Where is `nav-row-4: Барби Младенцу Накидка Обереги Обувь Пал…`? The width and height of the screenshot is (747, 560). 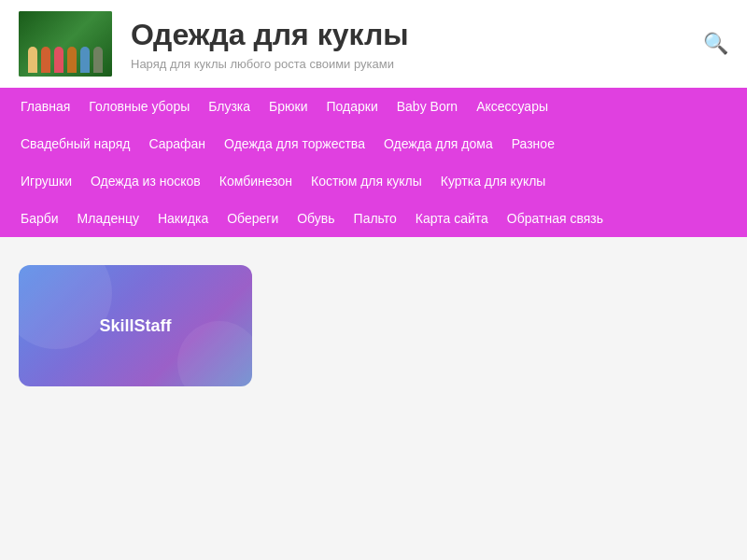 nav-row-4: Барби Младенцу Накидка Обереги Обувь Пал… is located at coordinates (374, 218).